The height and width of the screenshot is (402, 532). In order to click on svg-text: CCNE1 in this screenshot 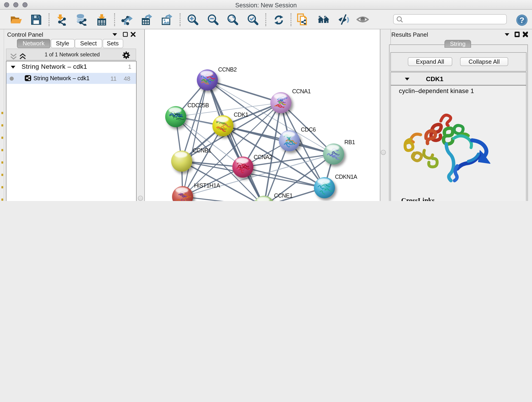, I will do `click(283, 195)`.